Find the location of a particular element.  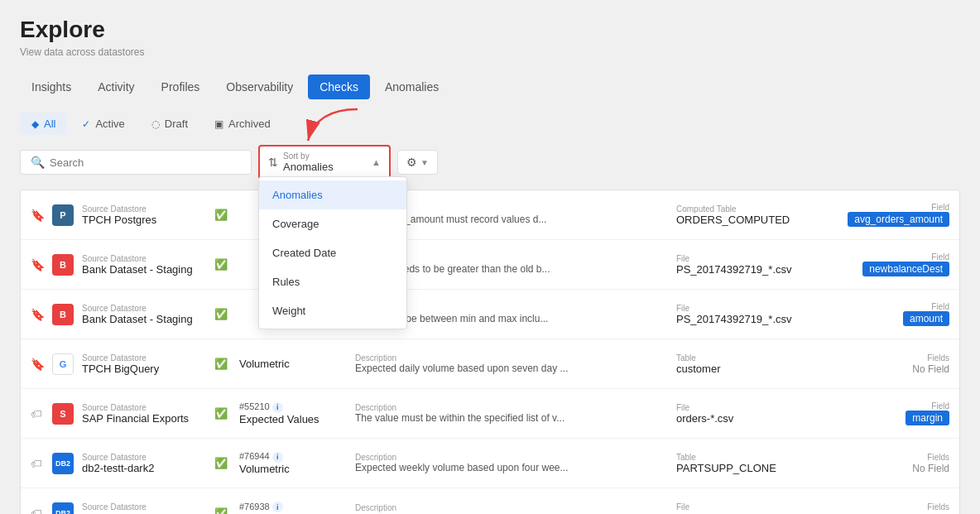

sort-option-anomalies: Anomalies is located at coordinates (333, 195).